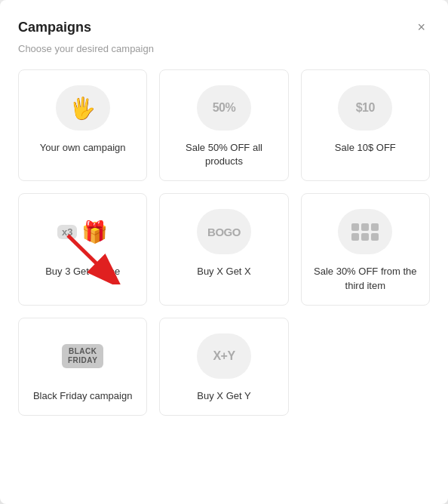  I want to click on card-sale-30: Sale 30% OFF from the third item, so click(365, 249).